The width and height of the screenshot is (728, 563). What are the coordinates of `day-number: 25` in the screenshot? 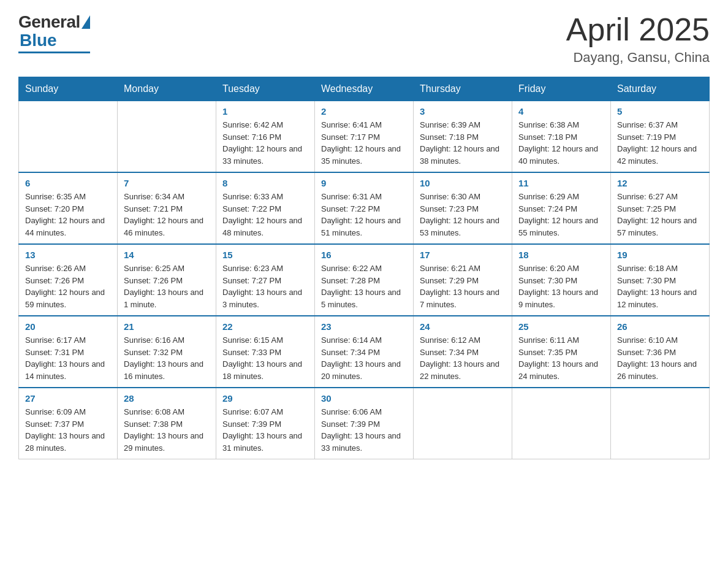 It's located at (561, 326).